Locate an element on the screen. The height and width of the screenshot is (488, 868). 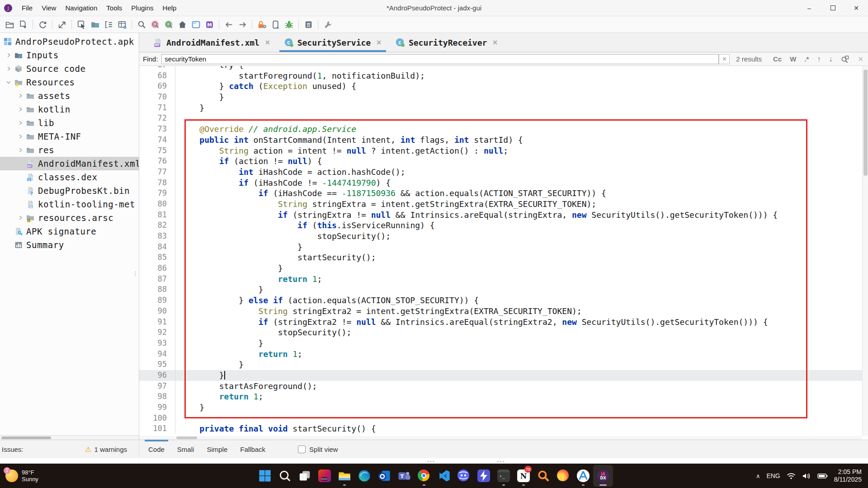
taskbar-terminal-button: ›_ is located at coordinates (504, 476).